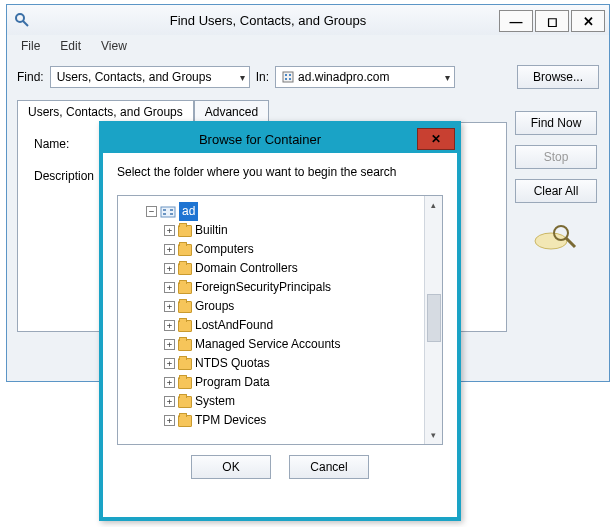  What do you see at coordinates (232, 364) in the screenshot?
I see `tree-item-label: NTDS Quotas` at bounding box center [232, 364].